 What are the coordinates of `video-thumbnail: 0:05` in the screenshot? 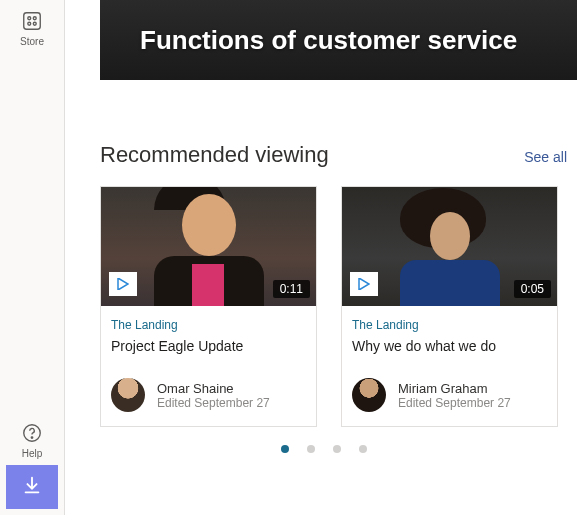 It's located at (450, 246).